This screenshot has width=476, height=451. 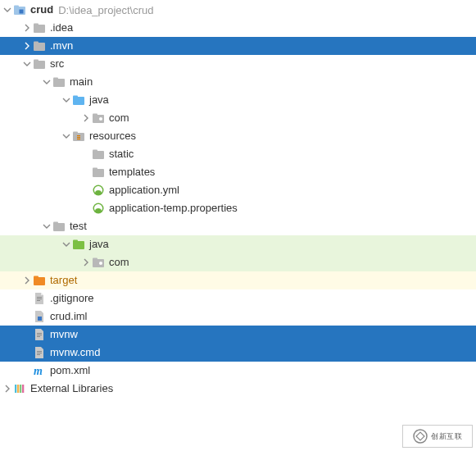 What do you see at coordinates (238, 64) in the screenshot?
I see `tree-row-src: src` at bounding box center [238, 64].